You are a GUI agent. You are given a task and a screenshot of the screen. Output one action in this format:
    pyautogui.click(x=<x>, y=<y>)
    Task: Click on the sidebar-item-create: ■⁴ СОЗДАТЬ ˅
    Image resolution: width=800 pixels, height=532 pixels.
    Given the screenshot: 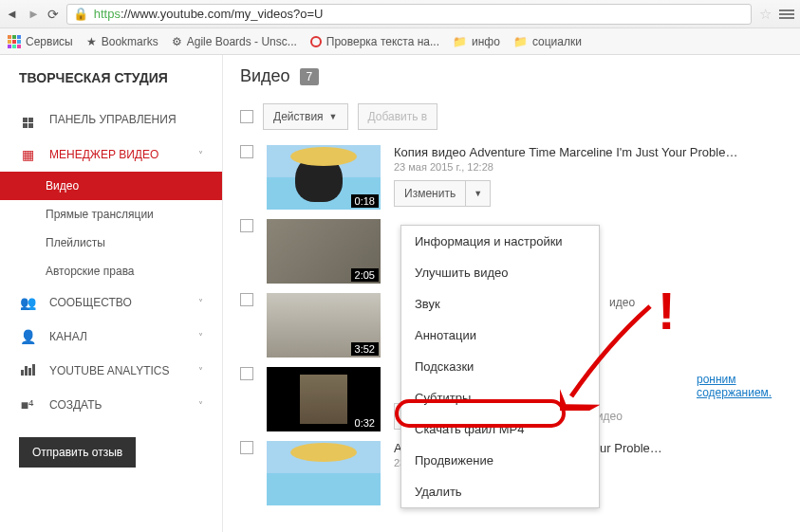 What is the action you would take?
    pyautogui.click(x=111, y=405)
    